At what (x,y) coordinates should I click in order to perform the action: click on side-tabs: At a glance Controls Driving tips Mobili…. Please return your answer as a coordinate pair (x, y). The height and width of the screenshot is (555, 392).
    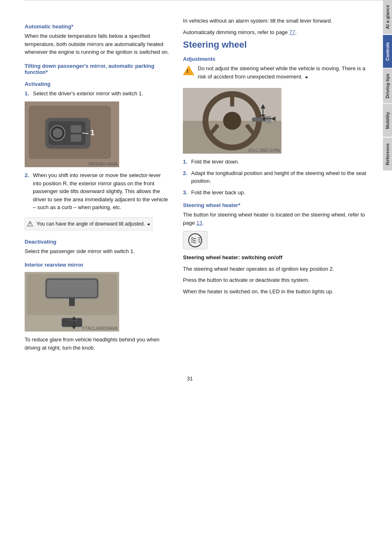
    Looking at the image, I should click on (386, 278).